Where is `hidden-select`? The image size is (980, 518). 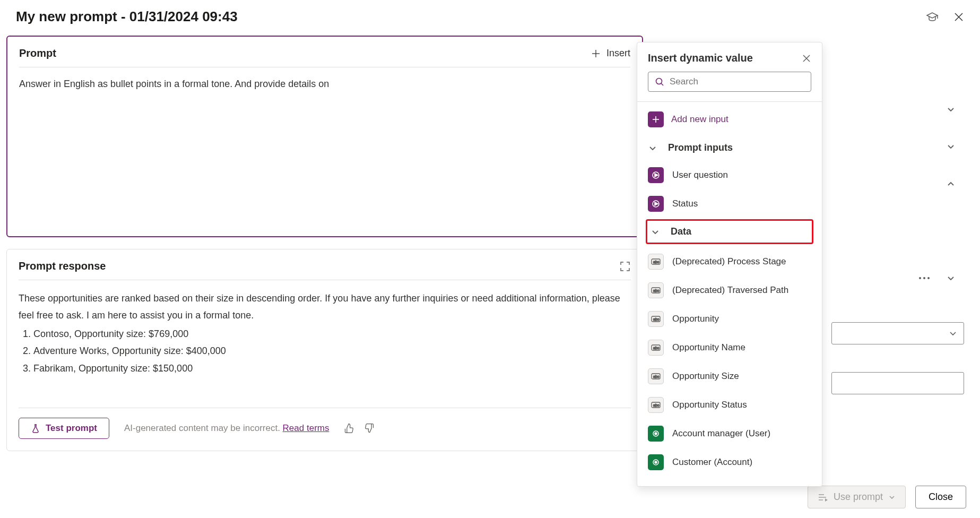
hidden-select is located at coordinates (898, 333).